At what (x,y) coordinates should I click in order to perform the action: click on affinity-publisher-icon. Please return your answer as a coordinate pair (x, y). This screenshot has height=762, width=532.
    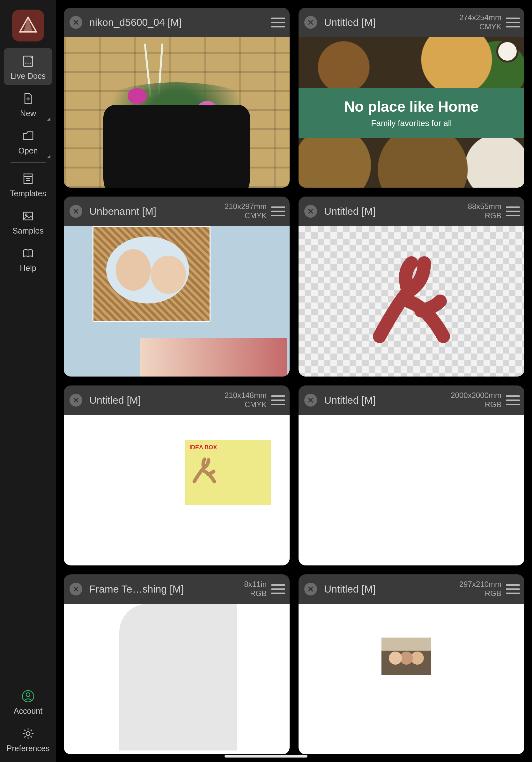
    Looking at the image, I should click on (28, 26).